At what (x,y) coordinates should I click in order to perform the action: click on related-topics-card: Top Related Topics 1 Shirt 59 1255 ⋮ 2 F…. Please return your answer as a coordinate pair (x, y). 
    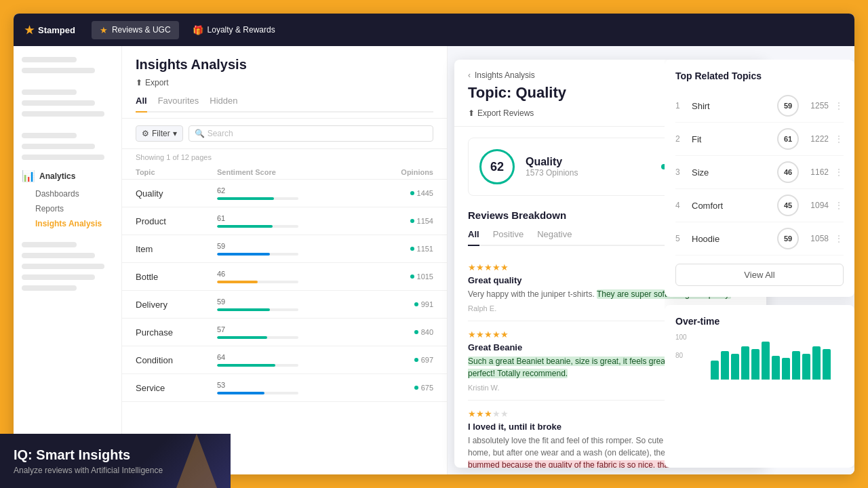
    Looking at the image, I should click on (760, 178).